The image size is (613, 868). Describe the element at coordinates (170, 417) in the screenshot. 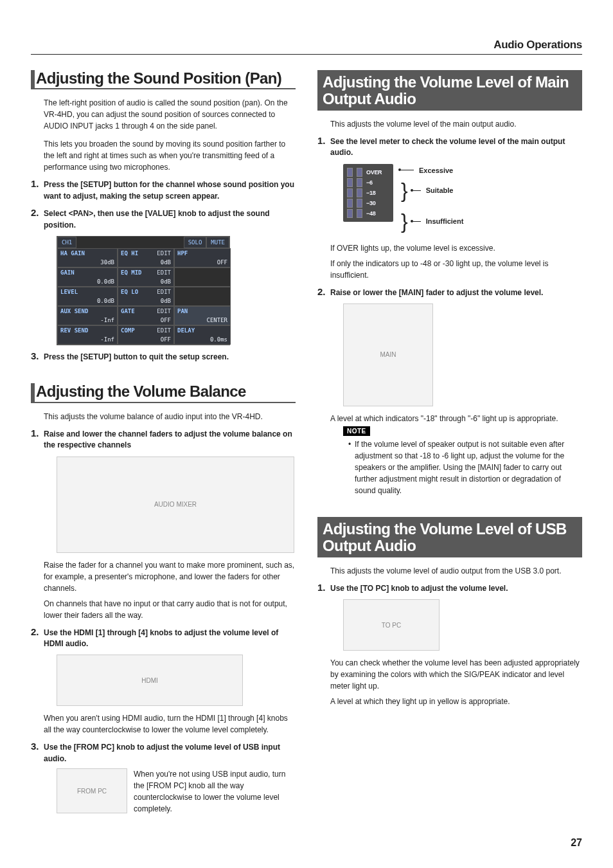

I see `balance-intro: This adjusts the volume balance of audio…` at that location.